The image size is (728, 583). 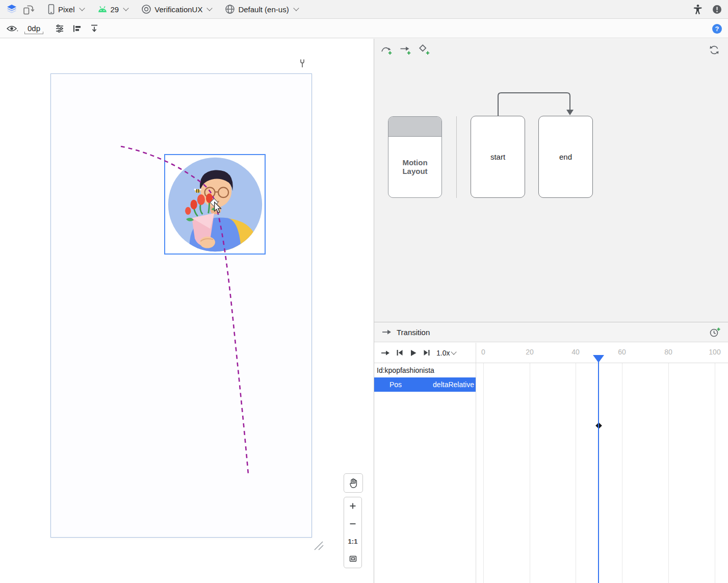 I want to click on api-level-selector: 29, so click(x=113, y=9).